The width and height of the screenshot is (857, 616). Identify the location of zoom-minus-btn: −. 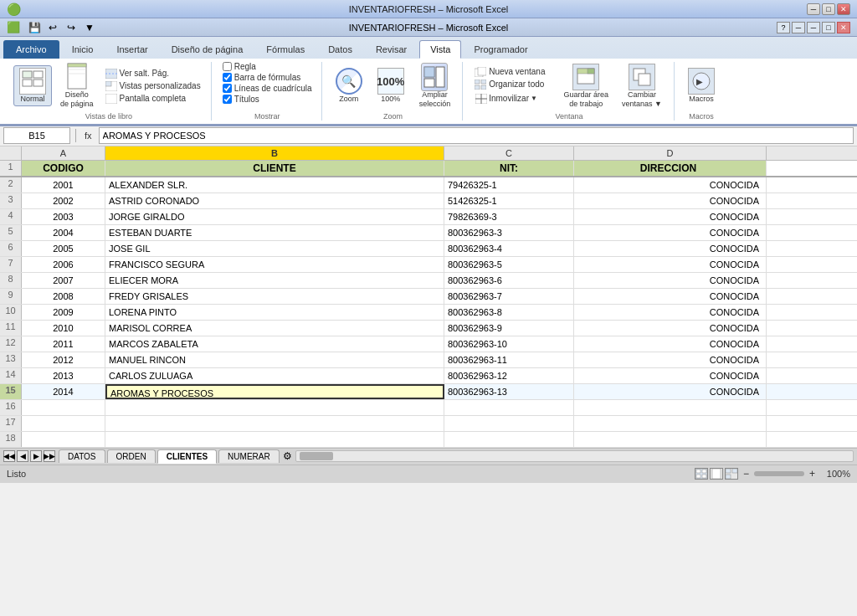
(747, 474).